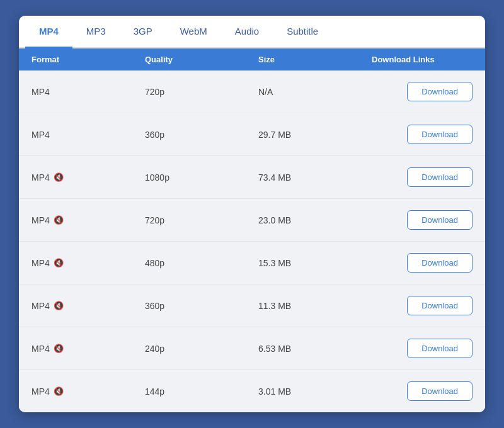 The height and width of the screenshot is (428, 504). What do you see at coordinates (252, 135) in the screenshot?
I see `table-row: MP4360p29.7 MBDownload` at bounding box center [252, 135].